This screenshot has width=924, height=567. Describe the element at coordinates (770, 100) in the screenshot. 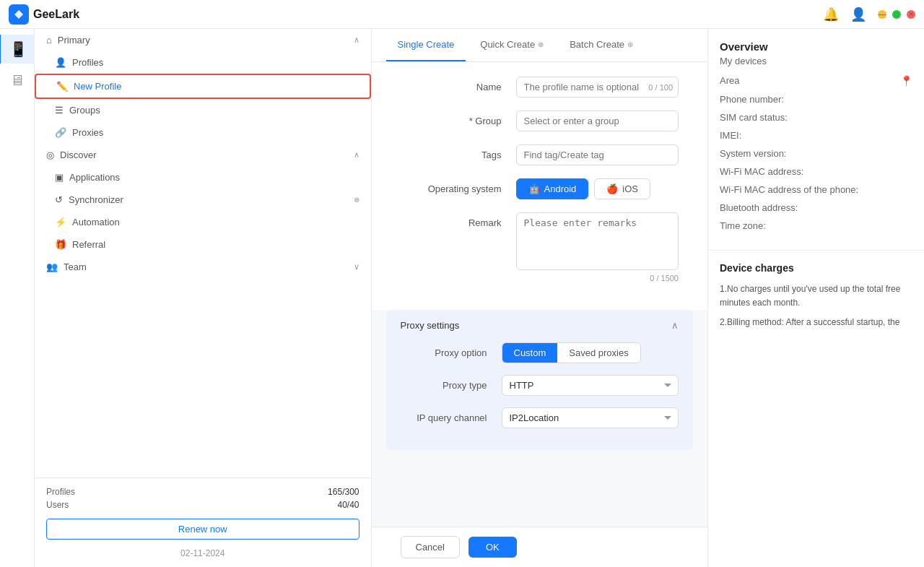

I see `phone-number-label: Phone number:` at that location.